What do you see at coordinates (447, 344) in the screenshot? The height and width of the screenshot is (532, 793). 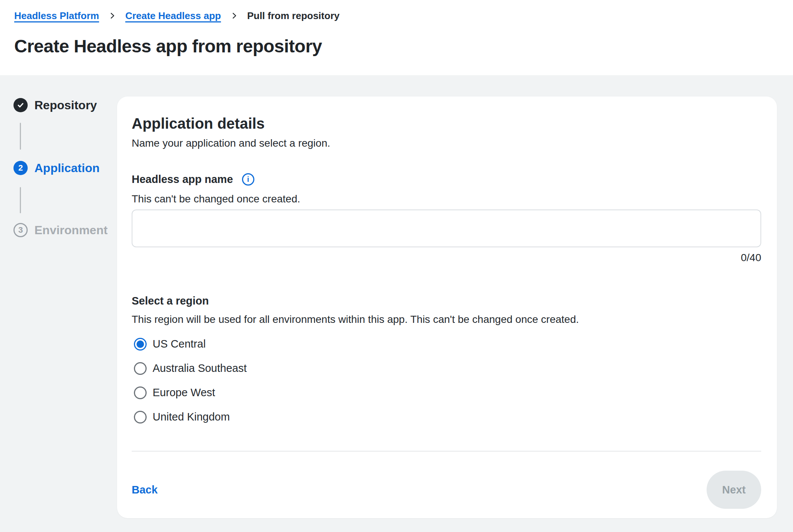 I see `region-option-us-central: US Central` at bounding box center [447, 344].